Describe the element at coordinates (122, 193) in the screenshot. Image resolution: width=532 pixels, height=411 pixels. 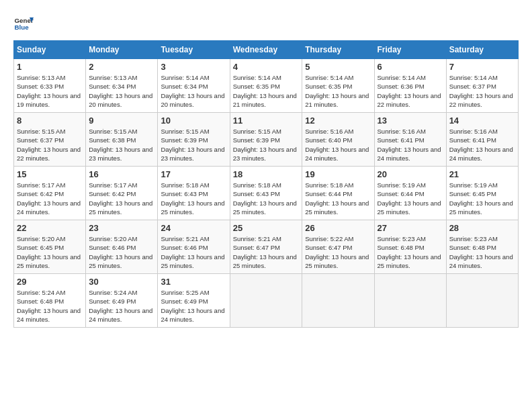
I see `calendar-cell: 16 Sunrise: 5:17 AMSunset: 6:42 PMDaylig…` at that location.